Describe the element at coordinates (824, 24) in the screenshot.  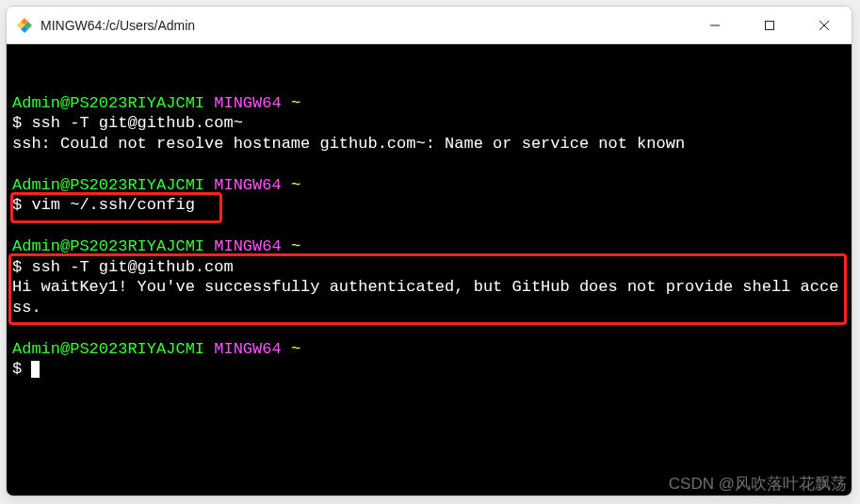
I see `close-button` at that location.